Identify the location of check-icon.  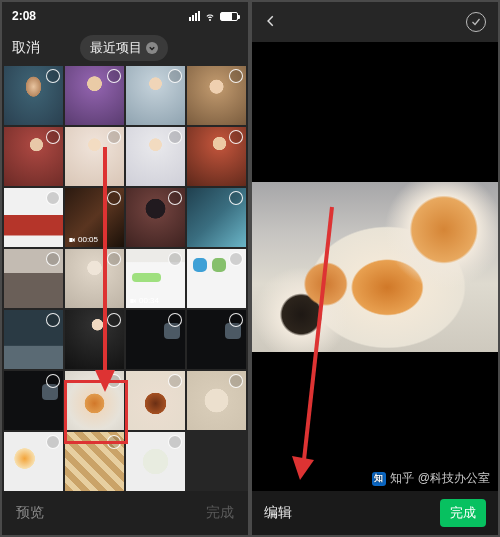
(476, 22).